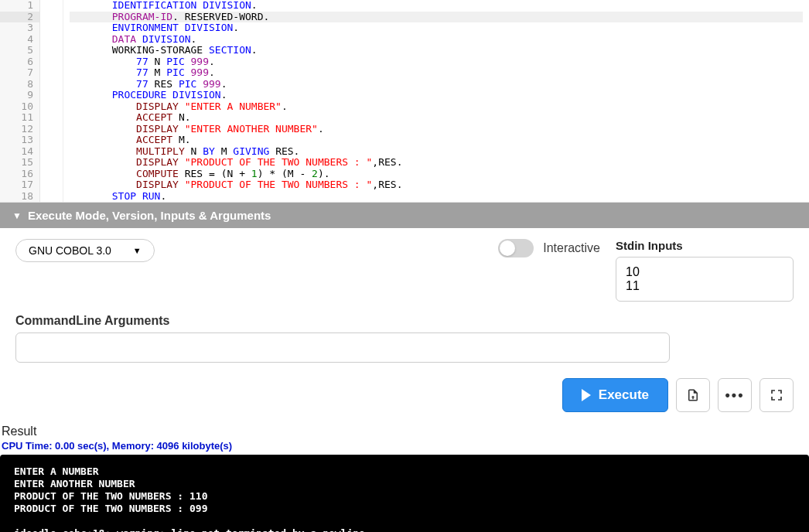  Describe the element at coordinates (20, 85) in the screenshot. I see `line-number: 8` at that location.